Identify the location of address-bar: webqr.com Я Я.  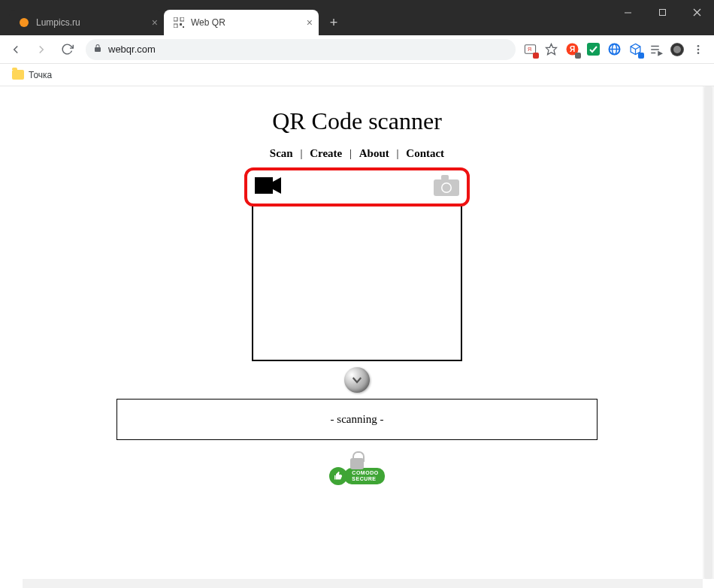
(357, 50).